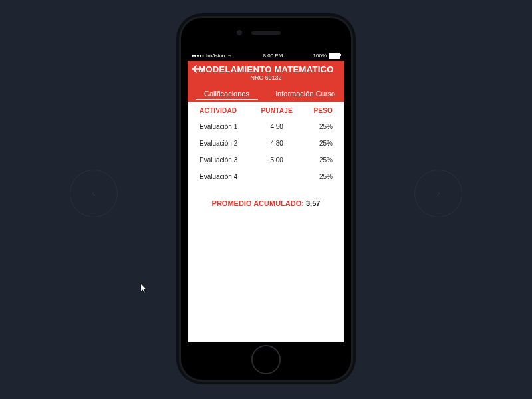 This screenshot has width=532, height=399. What do you see at coordinates (305, 94) in the screenshot?
I see `tab-course-info: Información Curso` at bounding box center [305, 94].